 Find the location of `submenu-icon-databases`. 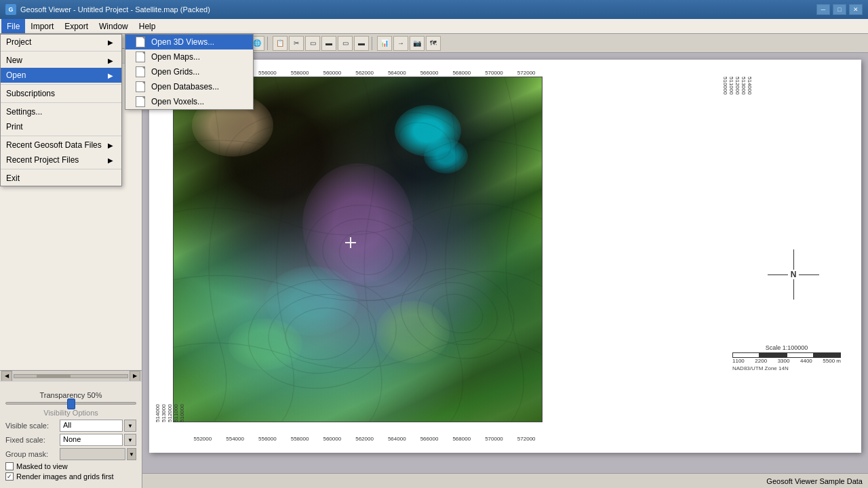

submenu-icon-databases is located at coordinates (140, 87).